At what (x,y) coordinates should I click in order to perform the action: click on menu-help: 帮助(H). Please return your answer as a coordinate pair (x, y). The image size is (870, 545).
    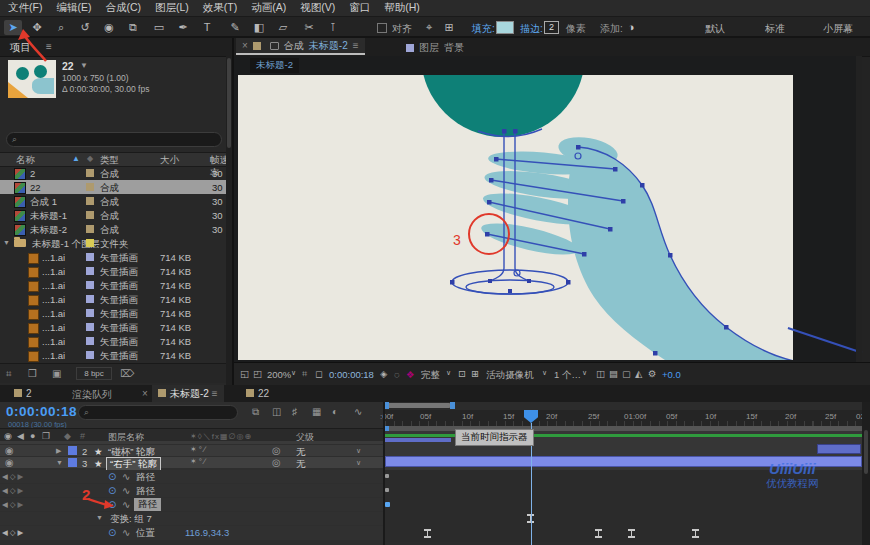
    Looking at the image, I should click on (402, 8).